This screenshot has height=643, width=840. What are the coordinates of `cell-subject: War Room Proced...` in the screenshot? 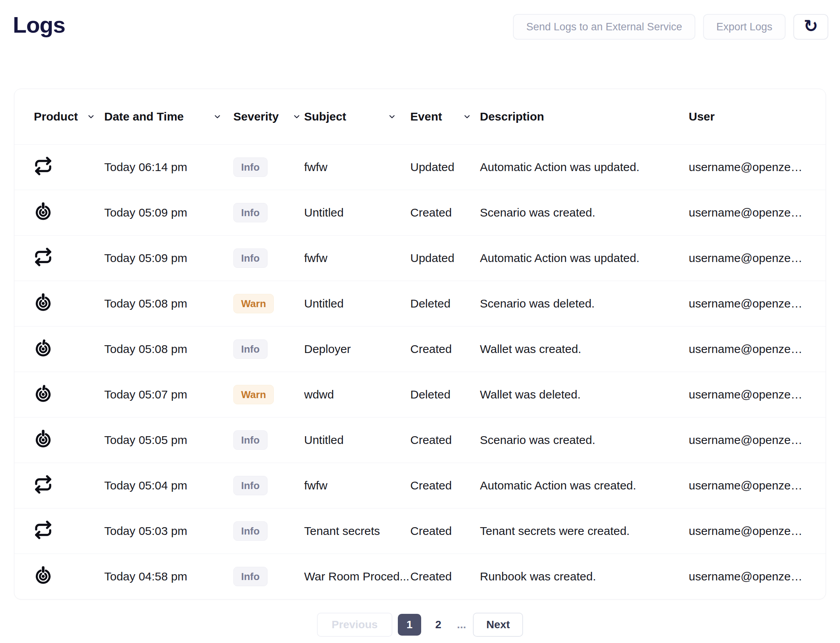 It's located at (357, 577).